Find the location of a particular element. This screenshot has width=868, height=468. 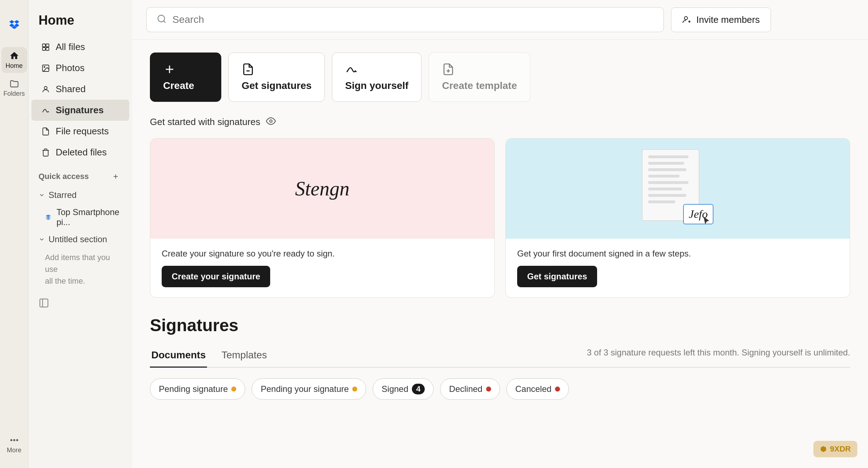

nav-deleted-files: Deleted files is located at coordinates (80, 152).